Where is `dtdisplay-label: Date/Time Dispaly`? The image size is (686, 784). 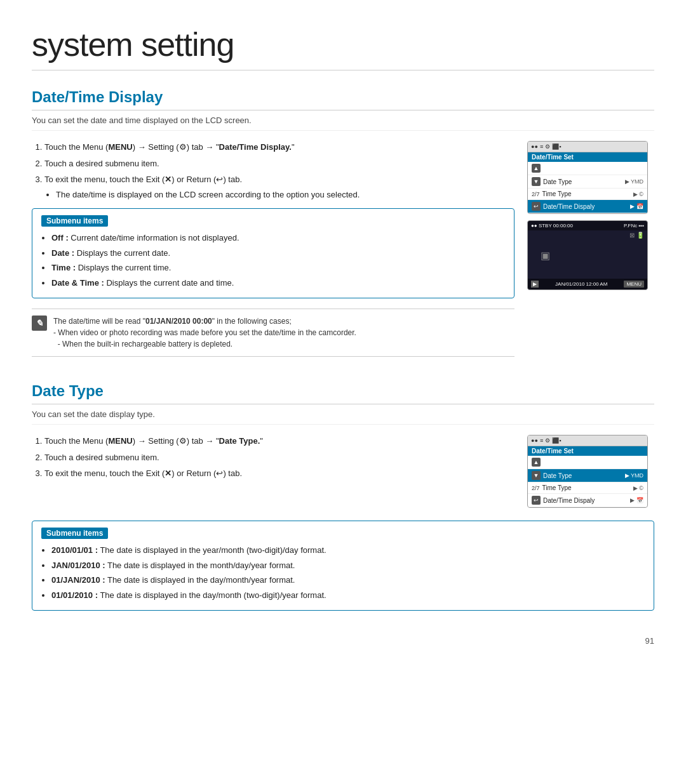
dtdisplay-label: Date/Time Dispaly is located at coordinates (569, 207).